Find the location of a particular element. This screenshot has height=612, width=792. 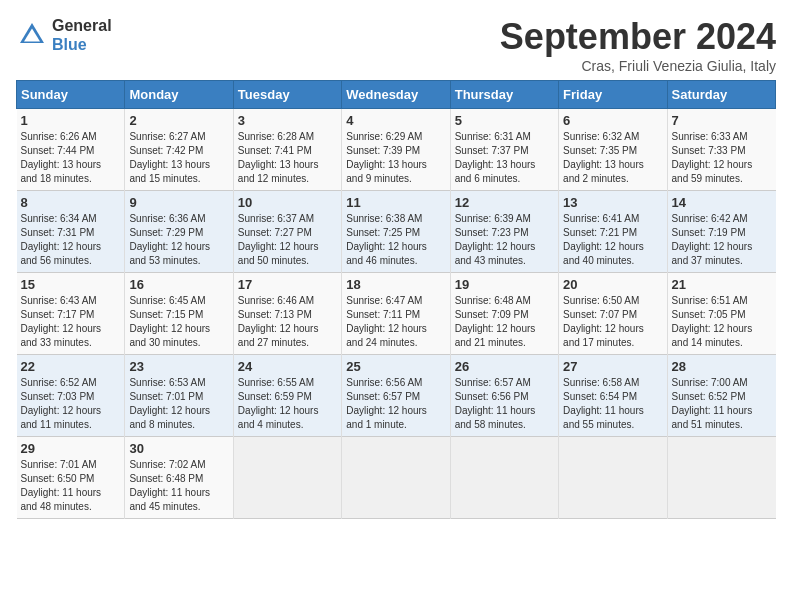

calendar-cell: 13Sunrise: 6:41 AM Sunset: 7:21 PM Dayli… is located at coordinates (613, 232).